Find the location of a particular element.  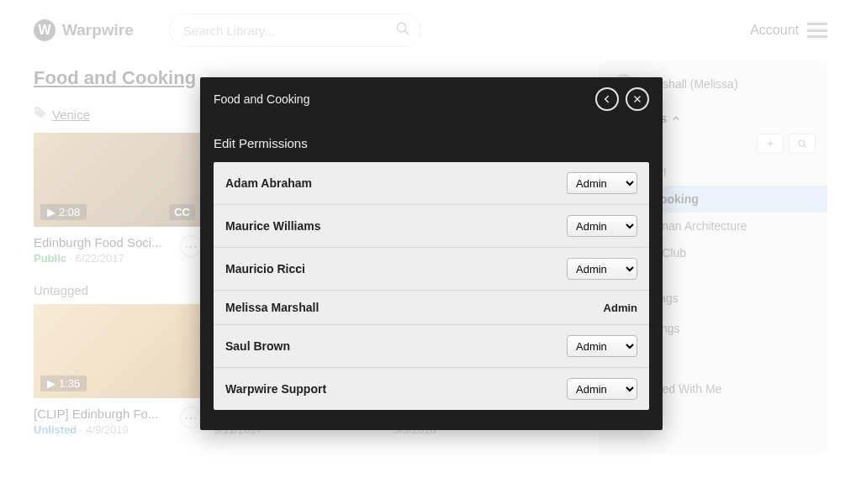

permission-row: Melissa Marshall Admin is located at coordinates (431, 307).